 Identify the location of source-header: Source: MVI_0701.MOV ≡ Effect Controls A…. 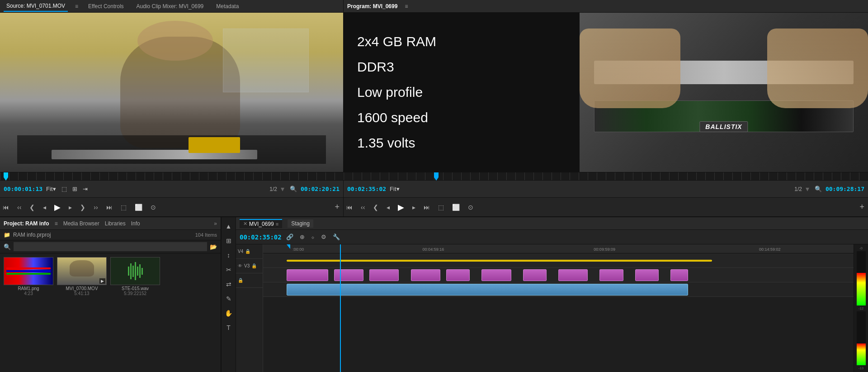
(172, 6).